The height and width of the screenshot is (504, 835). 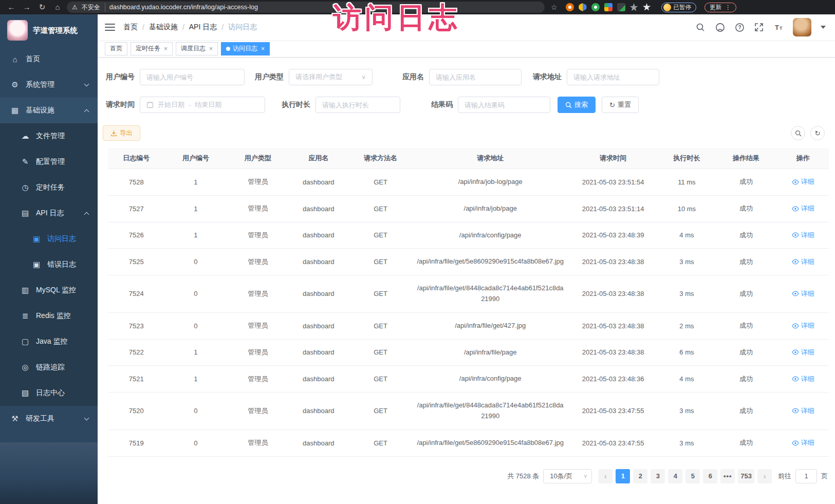 I want to click on sidebar-item-home: ⌂首页, so click(x=49, y=59).